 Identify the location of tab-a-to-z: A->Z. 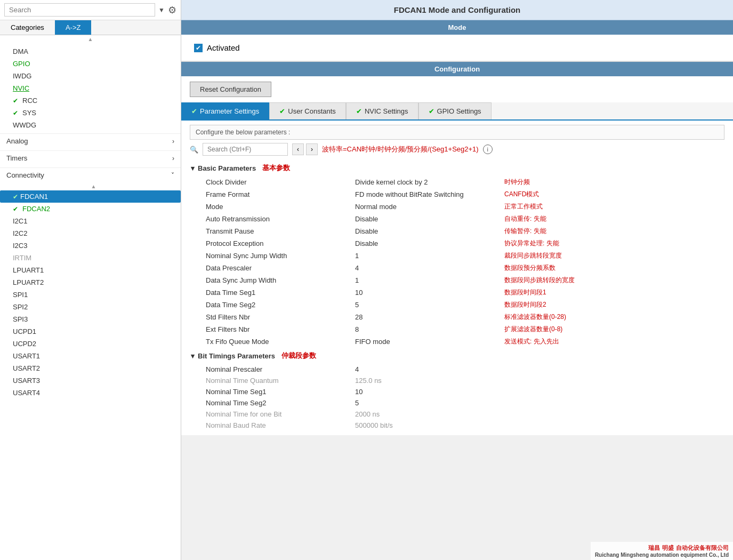
(74, 28).